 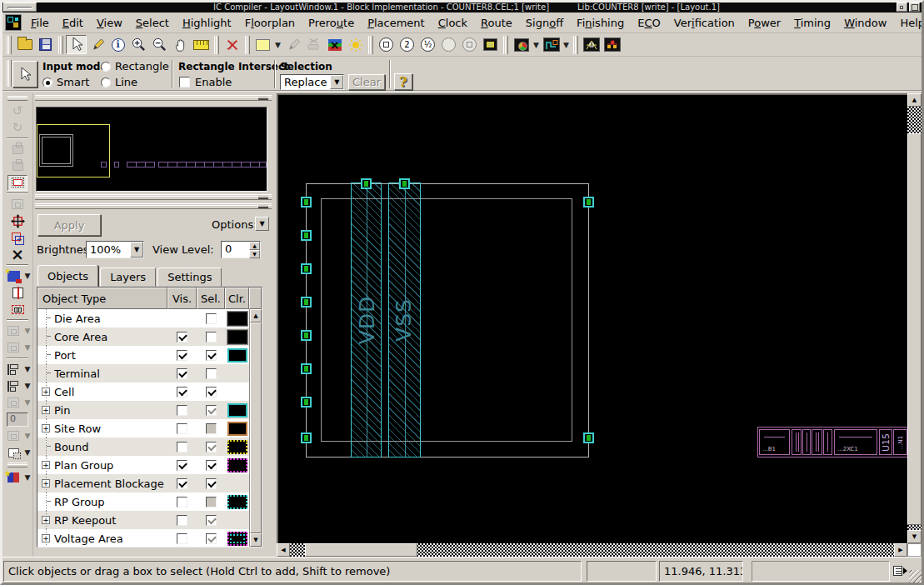 I want to click on zoom-area-button, so click(x=490, y=45).